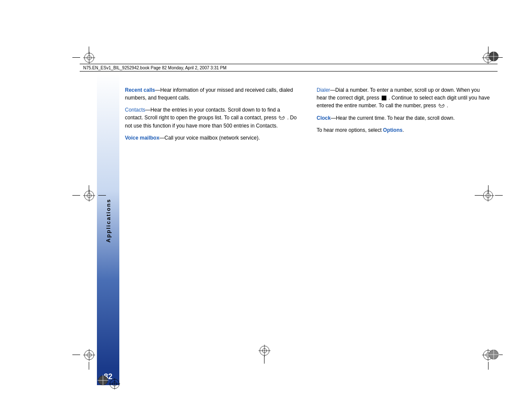 Image resolution: width=532 pixels, height=411 pixels. What do you see at coordinates (403, 130) in the screenshot?
I see `right-para-3-text2: .` at bounding box center [403, 130].